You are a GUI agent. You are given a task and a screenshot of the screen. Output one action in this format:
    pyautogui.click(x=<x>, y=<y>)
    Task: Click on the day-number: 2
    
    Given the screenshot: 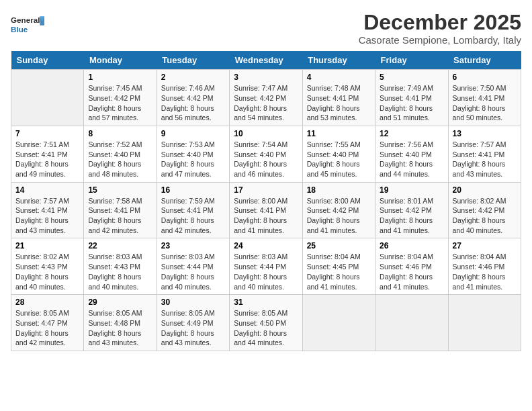 What is the action you would take?
    pyautogui.click(x=193, y=77)
    